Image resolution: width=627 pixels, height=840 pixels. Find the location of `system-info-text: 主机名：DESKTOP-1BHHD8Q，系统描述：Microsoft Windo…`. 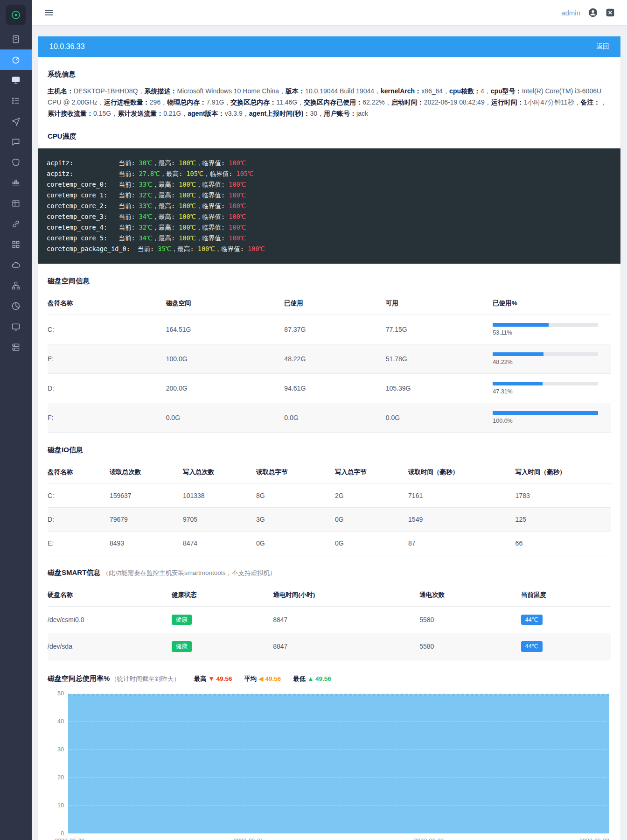

system-info-text: 主机名：DESKTOP-1BHHD8Q，系统描述：Microsoft Windo… is located at coordinates (329, 102).